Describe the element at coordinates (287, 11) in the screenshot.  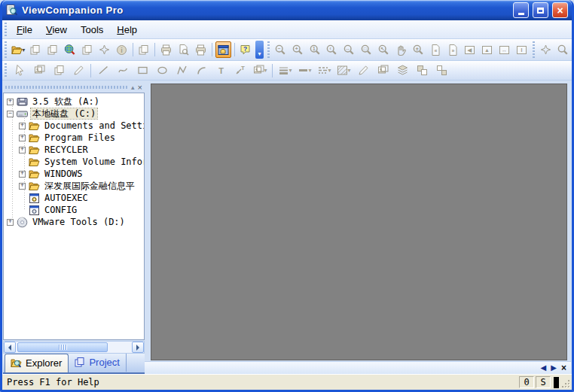
I see `titlebar: ViewCompanion Pro ×` at that location.